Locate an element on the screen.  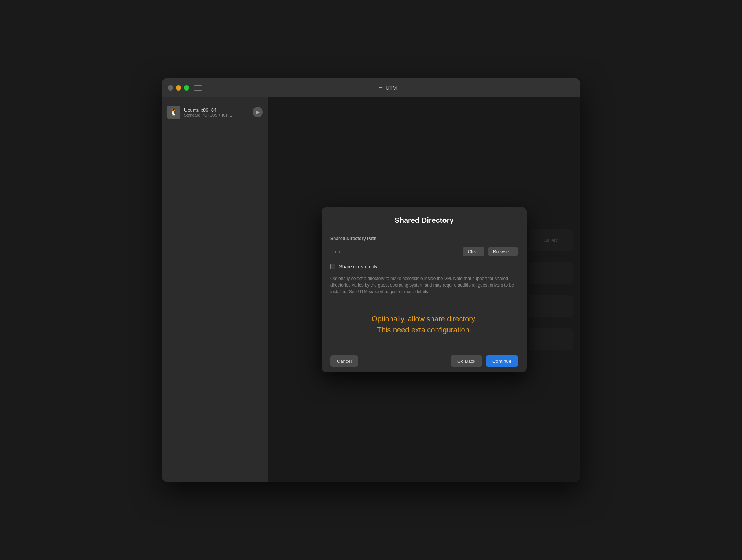
checkbox-row: Share is read only is located at coordinates (424, 267).